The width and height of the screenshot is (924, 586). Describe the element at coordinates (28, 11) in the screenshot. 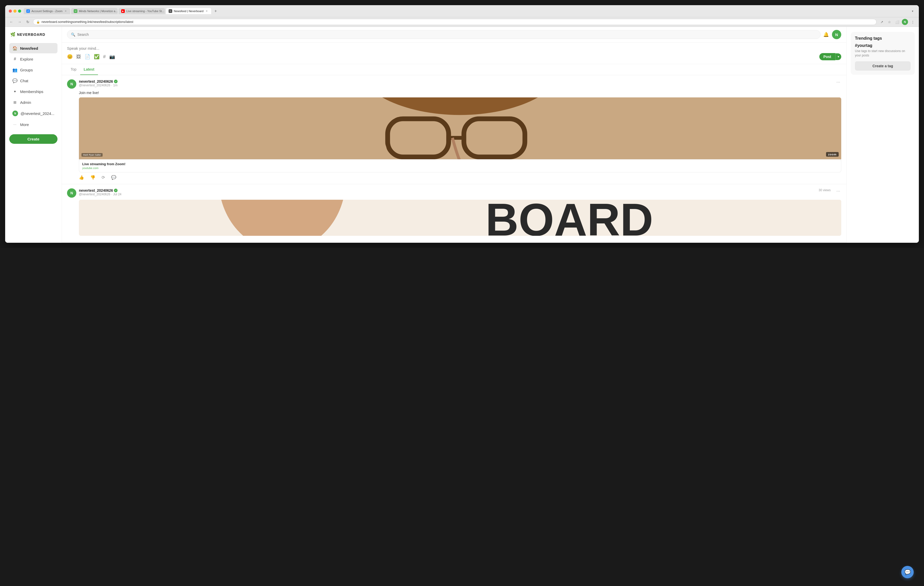

I see `tab-favicon-zoom: Z` at that location.